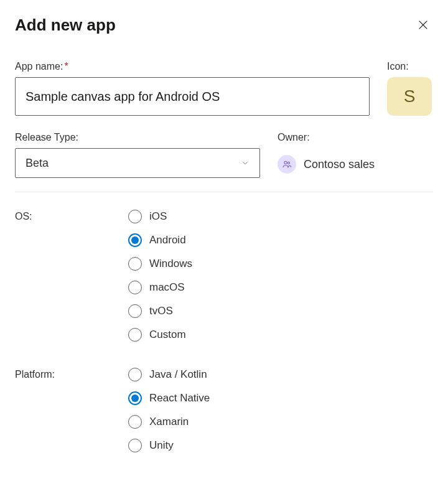 This screenshot has width=448, height=481. What do you see at coordinates (161, 276) in the screenshot?
I see `os-options: iOSAndroidWindowsmacOStvOSCustom` at bounding box center [161, 276].